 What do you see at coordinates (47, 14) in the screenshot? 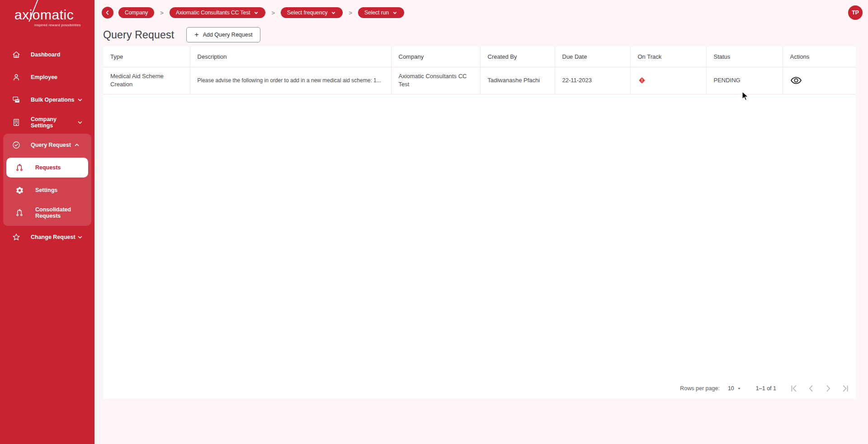
I see `brand-logo: axiomatic inspired reward possibilities` at bounding box center [47, 14].